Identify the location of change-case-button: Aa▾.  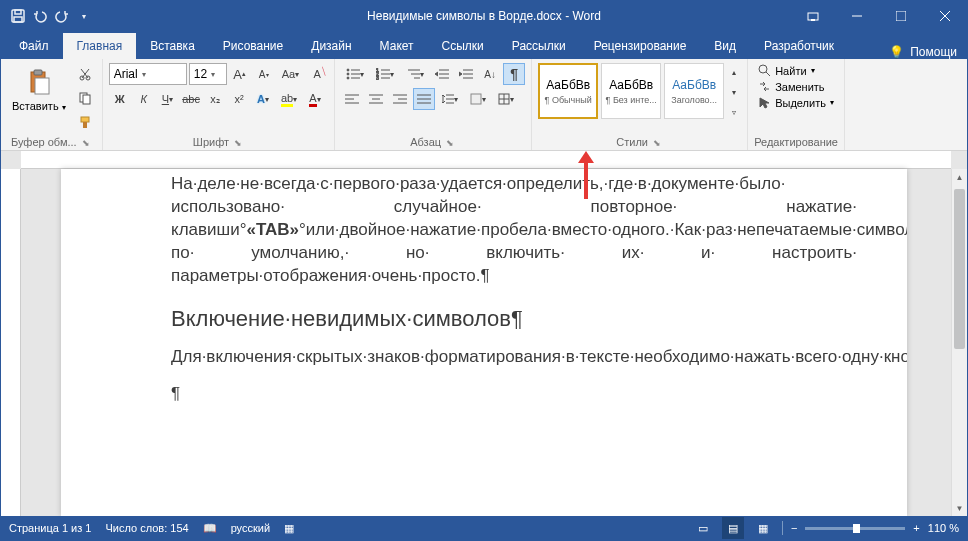
(290, 74).